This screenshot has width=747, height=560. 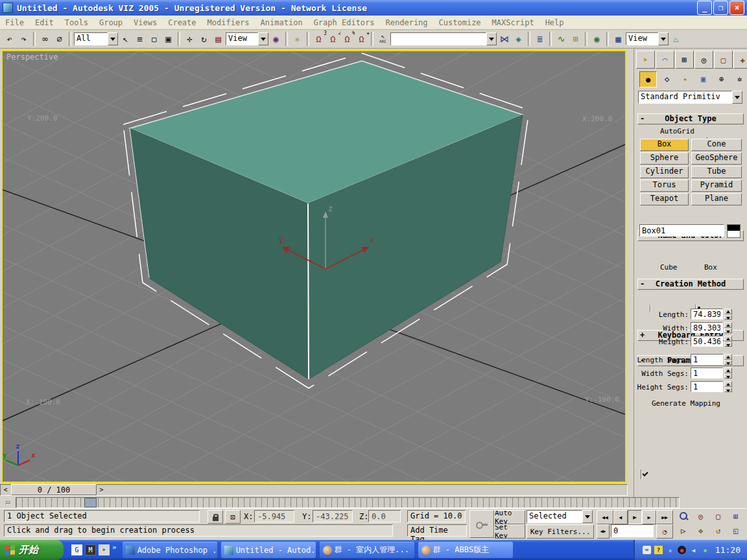 What do you see at coordinates (319, 39) in the screenshot?
I see `snap-toggle-3d-icon: Ω3` at bounding box center [319, 39].